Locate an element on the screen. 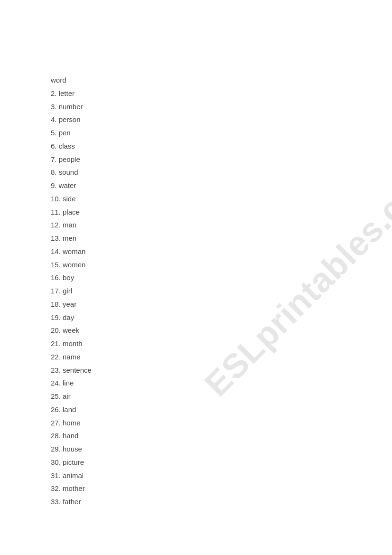  list-item: 13. men is located at coordinates (71, 238).